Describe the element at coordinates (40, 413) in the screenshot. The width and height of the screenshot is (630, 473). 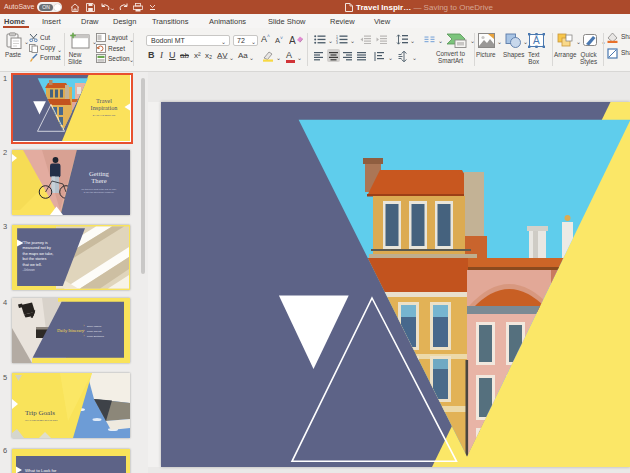
I see `svg-text: Trip Goals` at that location.